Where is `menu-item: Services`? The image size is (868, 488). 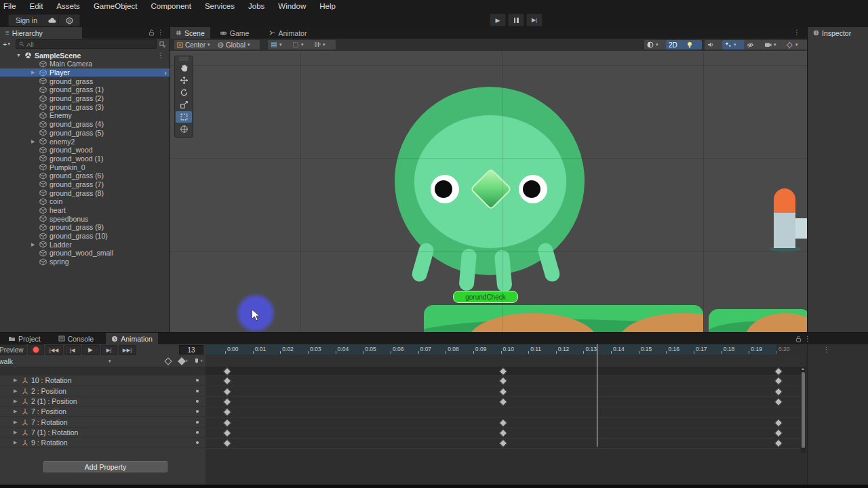 menu-item: Services is located at coordinates (220, 6).